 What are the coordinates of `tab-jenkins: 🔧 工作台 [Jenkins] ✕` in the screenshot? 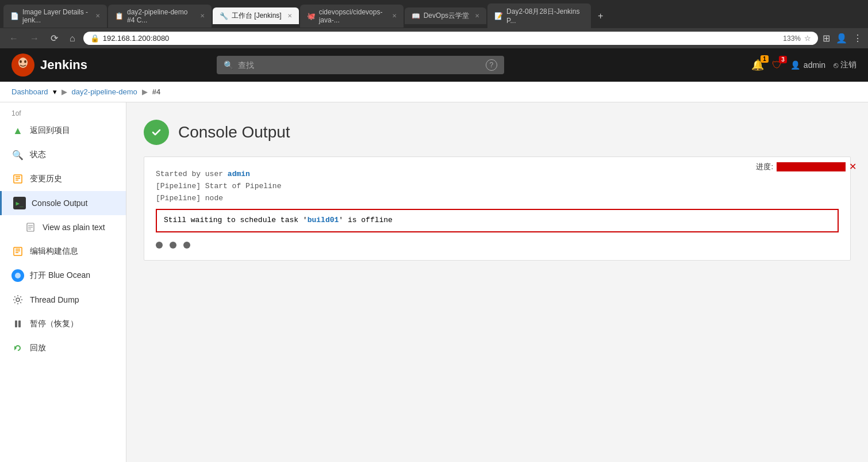 It's located at (256, 16).